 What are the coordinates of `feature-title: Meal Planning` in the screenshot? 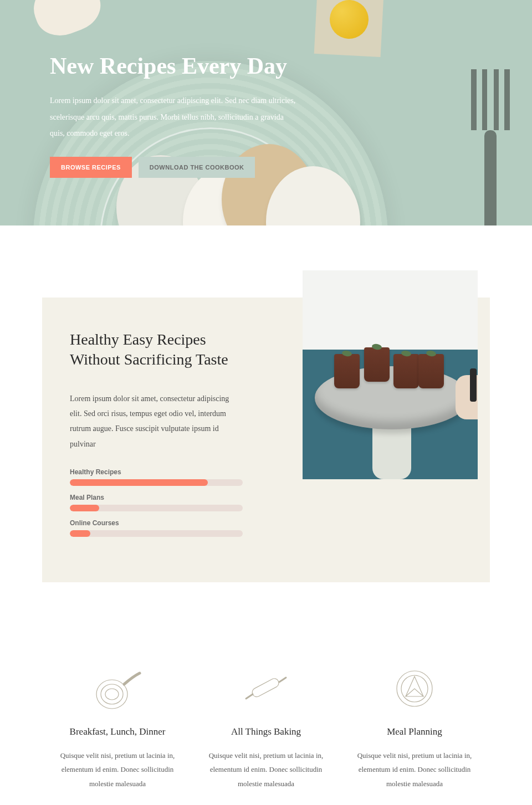 It's located at (415, 732).